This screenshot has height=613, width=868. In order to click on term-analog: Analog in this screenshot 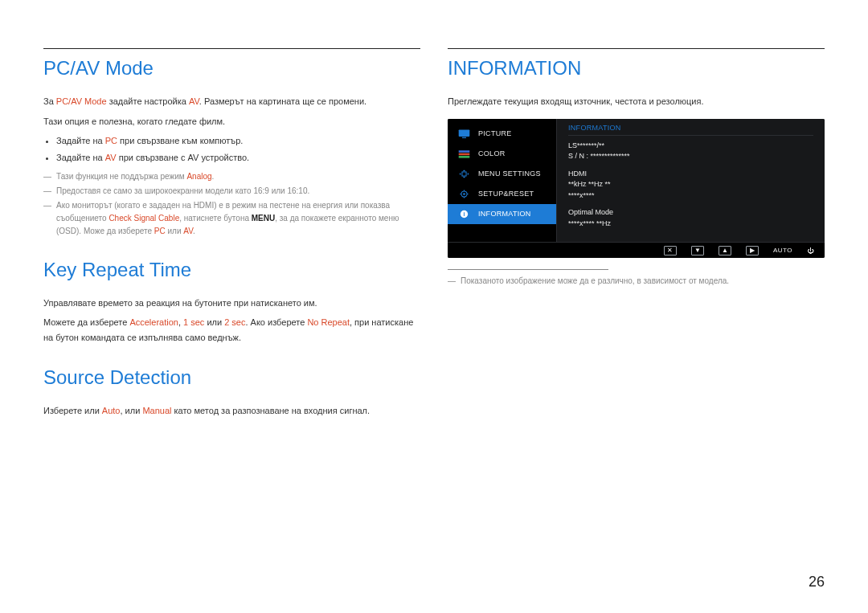, I will do `click(199, 177)`.